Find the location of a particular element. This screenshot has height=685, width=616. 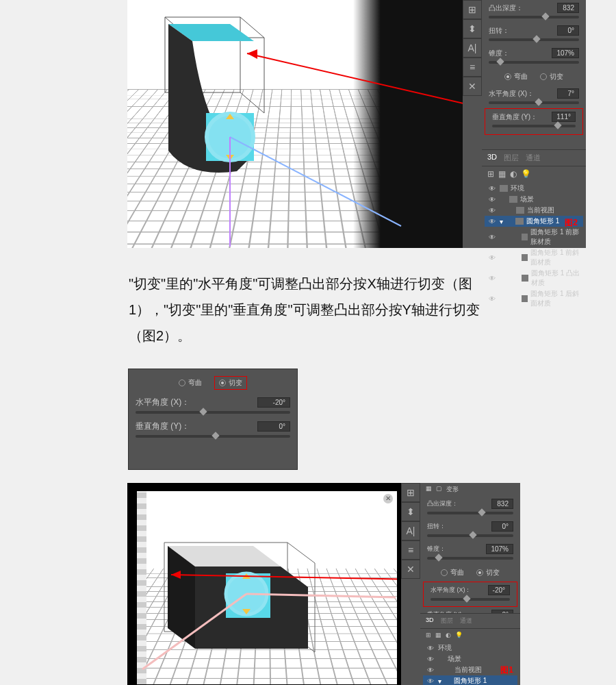

close-icon: ✕ is located at coordinates (388, 499).